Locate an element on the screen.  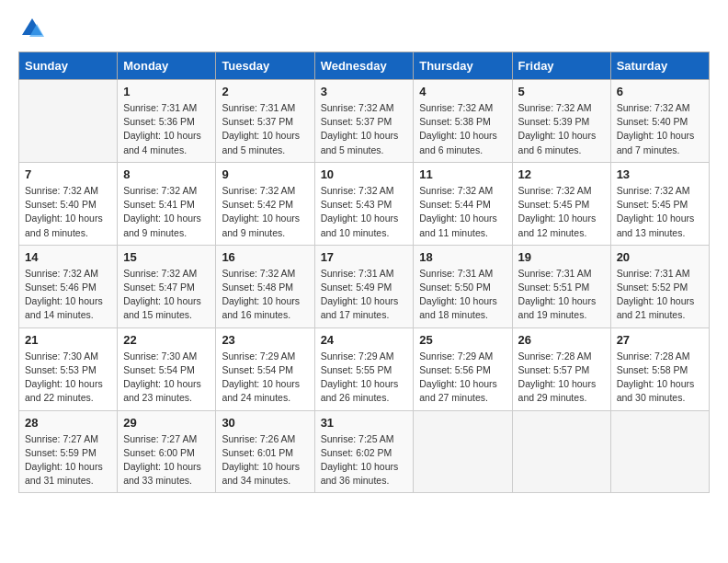
day-info: Sunrise: 7:31 AMSunset: 5:36 PMDaylight:… is located at coordinates (166, 129).